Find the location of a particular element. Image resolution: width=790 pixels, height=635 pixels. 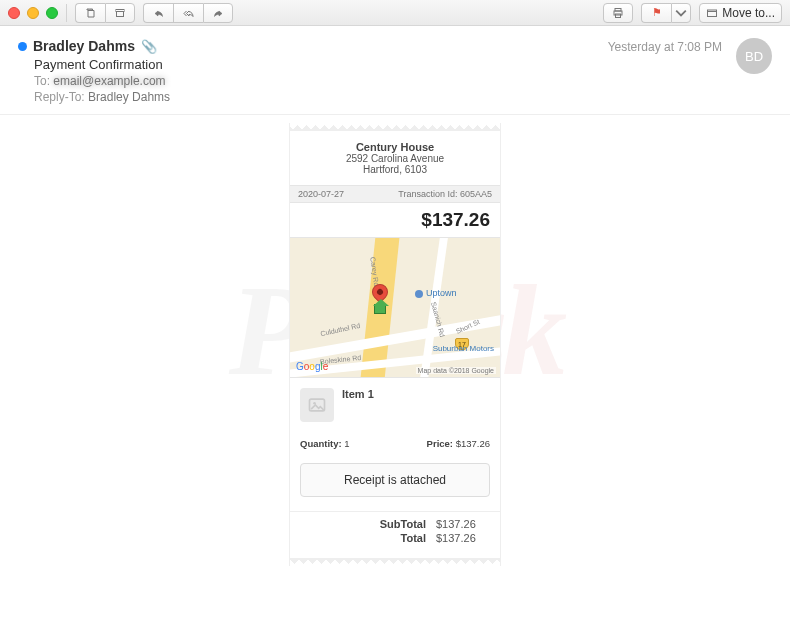

separator is located at coordinates (66, 13).